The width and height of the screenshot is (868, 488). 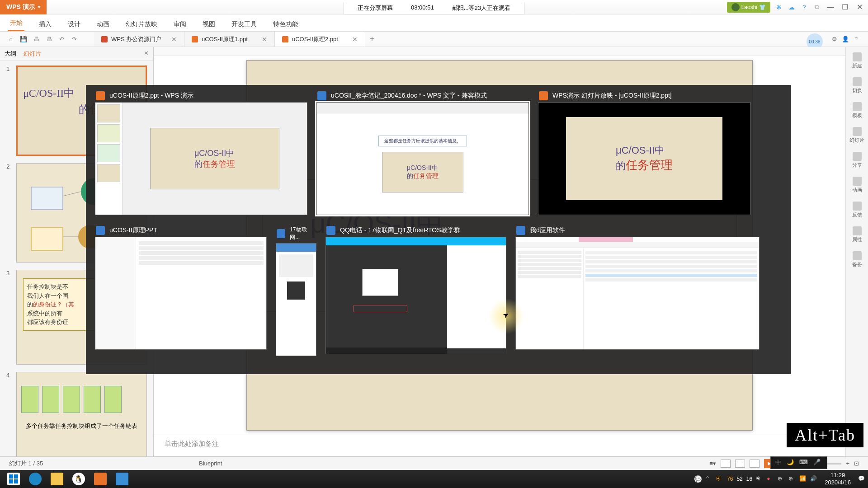 What do you see at coordinates (74, 24) in the screenshot?
I see `ribbon-tab-design: 设计` at bounding box center [74, 24].